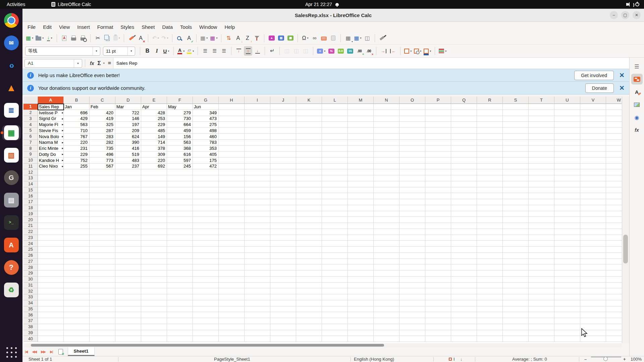 The height and width of the screenshot is (362, 644). What do you see at coordinates (541, 321) in the screenshot?
I see `cell-T37` at bounding box center [541, 321].